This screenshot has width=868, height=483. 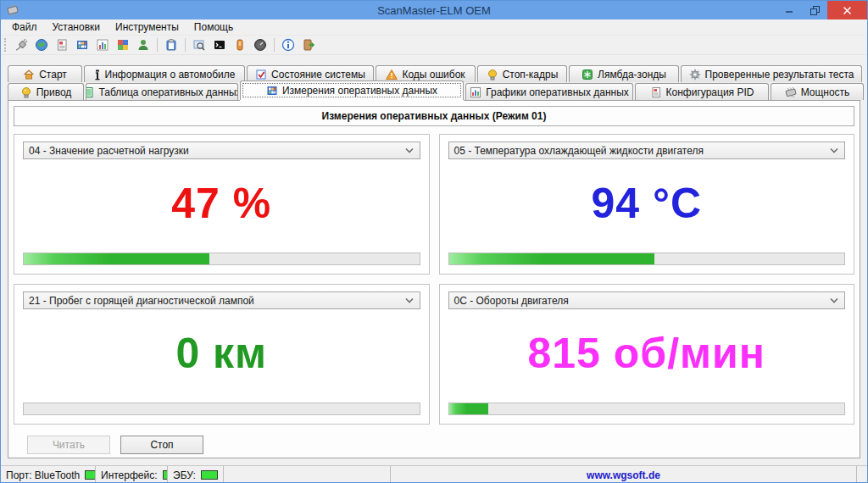 I want to click on read-button: Читать, so click(x=69, y=445).